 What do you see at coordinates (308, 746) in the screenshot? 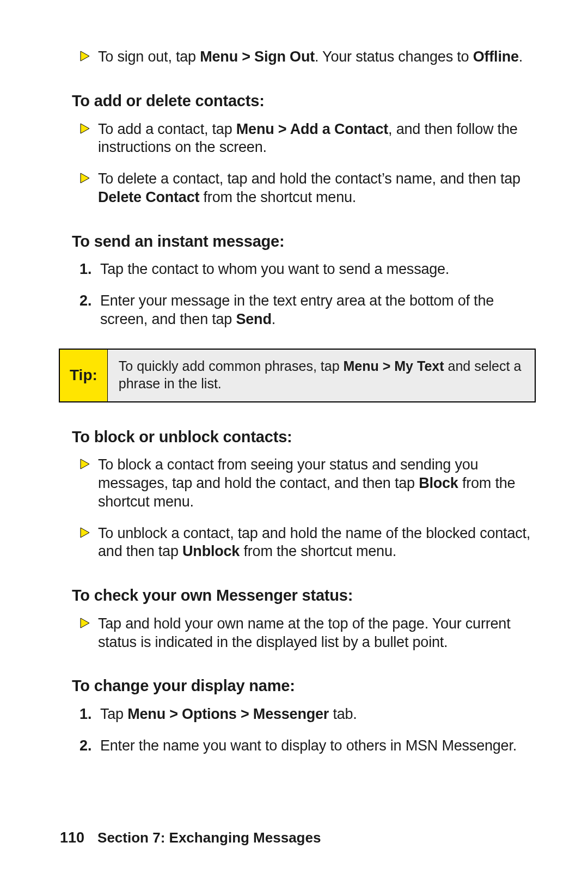
I see `step-text: Enter the name you want to display to ot…` at bounding box center [308, 746].